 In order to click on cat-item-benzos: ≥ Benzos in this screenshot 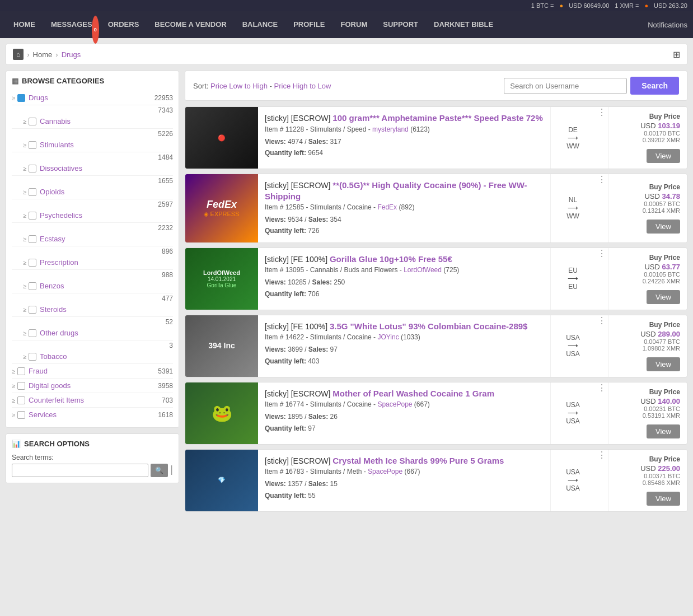, I will do `click(92, 286)`.